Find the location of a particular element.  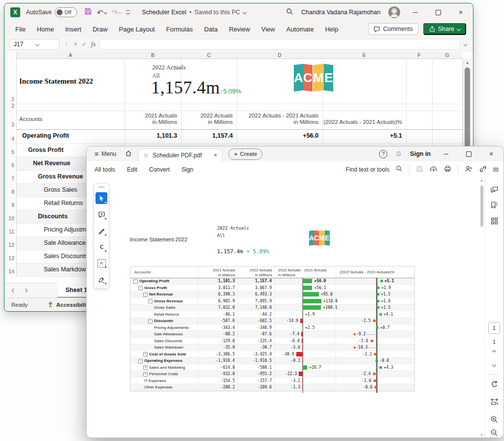

autosave-toggle: AutoSave Off is located at coordinates (52, 12).